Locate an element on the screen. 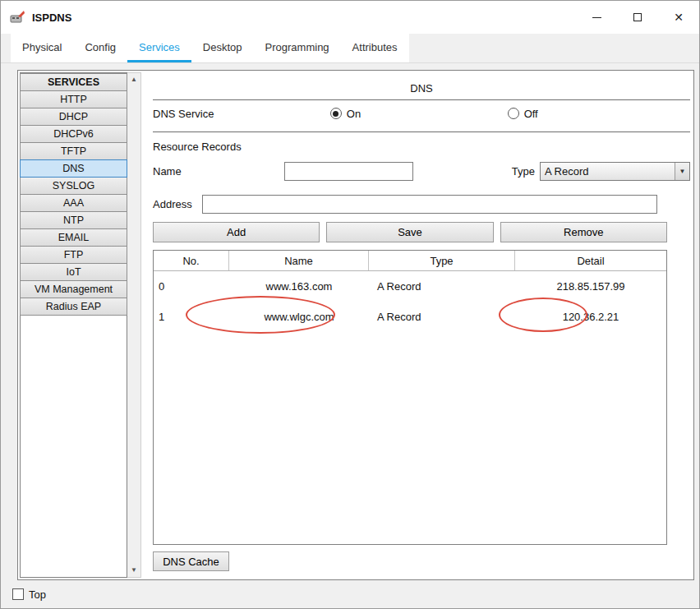 This screenshot has width=700, height=609. remove-button: Remove is located at coordinates (583, 232).